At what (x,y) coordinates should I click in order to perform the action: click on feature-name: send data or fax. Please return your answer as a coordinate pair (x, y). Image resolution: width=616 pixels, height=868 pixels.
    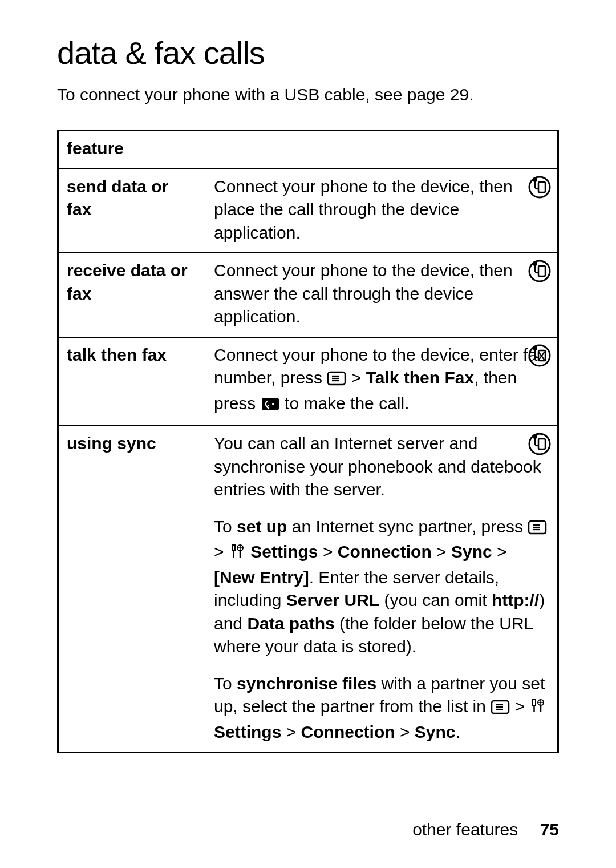
    Looking at the image, I should click on (132, 211).